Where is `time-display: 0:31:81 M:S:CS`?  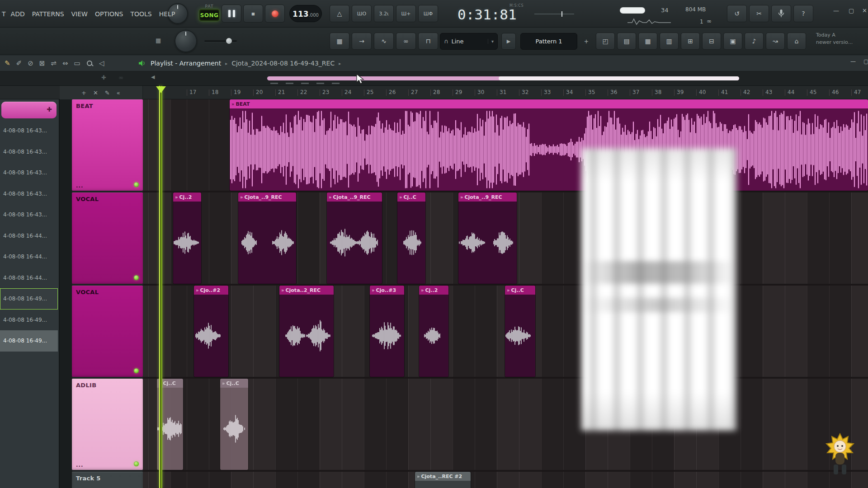
time-display: 0:31:81 M:S:CS is located at coordinates (490, 14).